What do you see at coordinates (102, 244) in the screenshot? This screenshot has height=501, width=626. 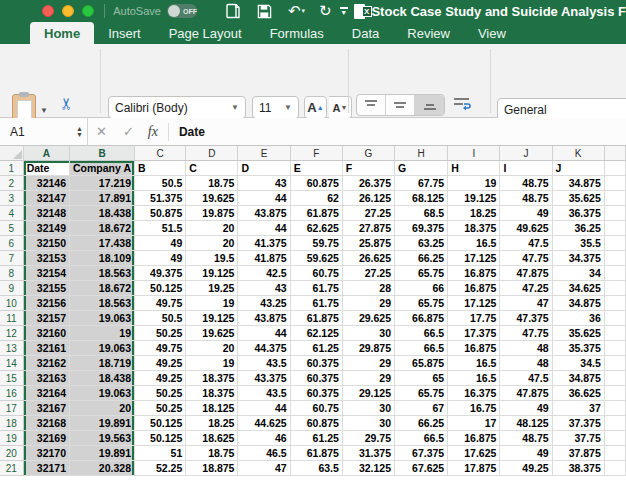 I see `cell: 17.438` at bounding box center [102, 244].